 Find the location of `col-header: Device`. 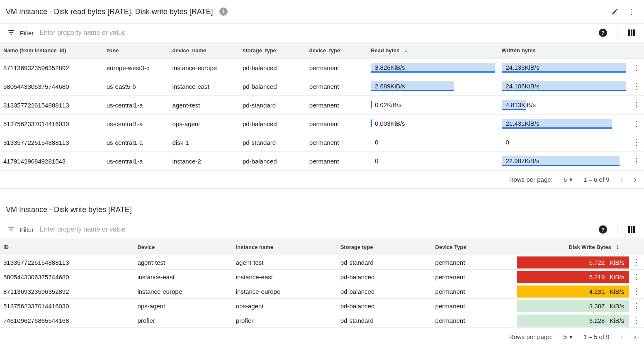

col-header: Device is located at coordinates (183, 247).